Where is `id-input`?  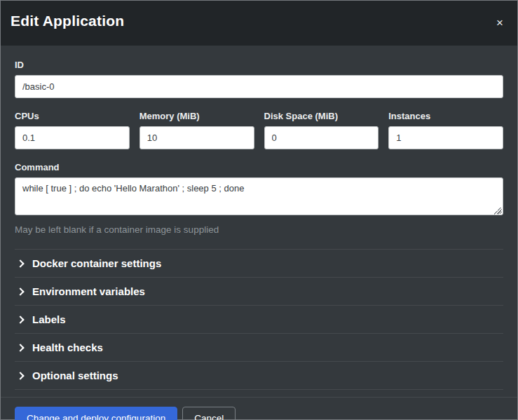 id-input is located at coordinates (259, 87).